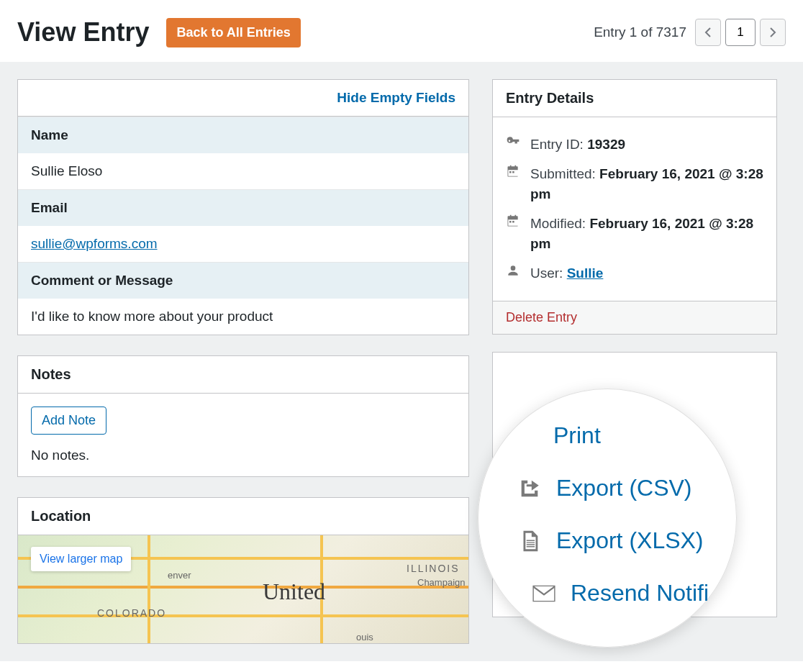  I want to click on submitted-label: Submitted:, so click(563, 174).